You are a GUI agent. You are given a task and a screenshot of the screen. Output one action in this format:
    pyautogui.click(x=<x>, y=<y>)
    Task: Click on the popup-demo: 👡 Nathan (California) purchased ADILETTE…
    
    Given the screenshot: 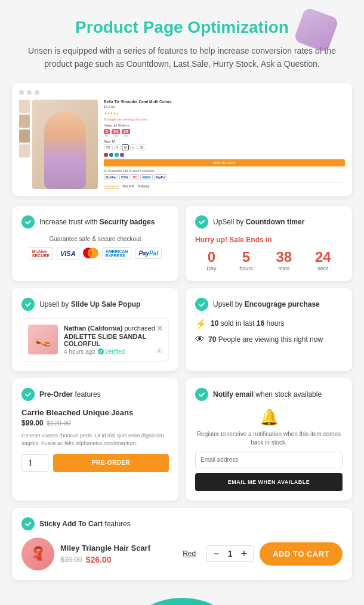 What is the action you would take?
    pyautogui.click(x=95, y=340)
    